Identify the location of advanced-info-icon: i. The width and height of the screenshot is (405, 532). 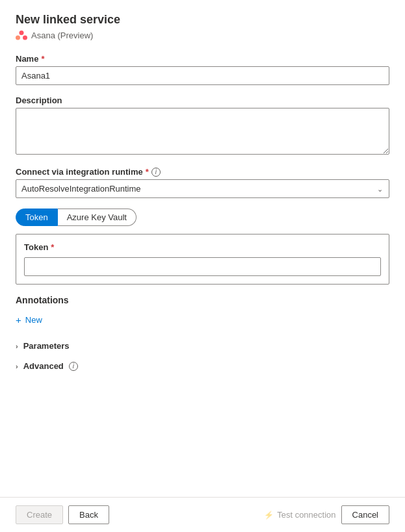
(73, 366).